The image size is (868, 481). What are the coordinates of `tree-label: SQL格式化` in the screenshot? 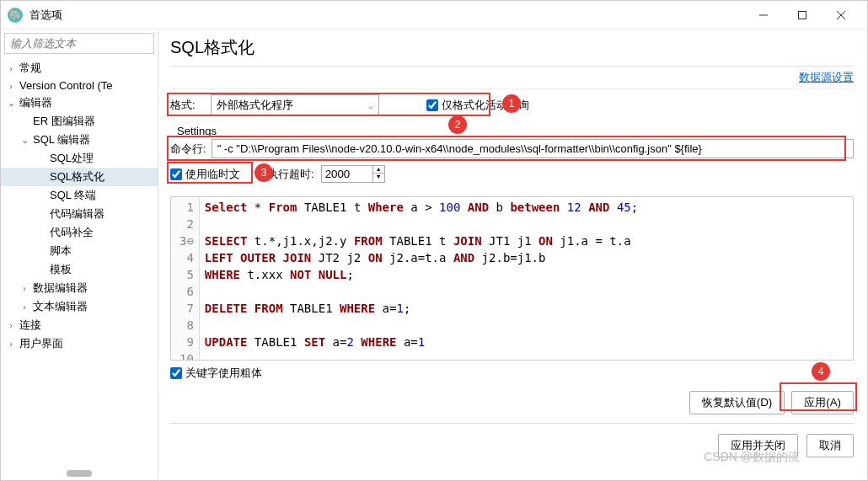 It's located at (76, 177).